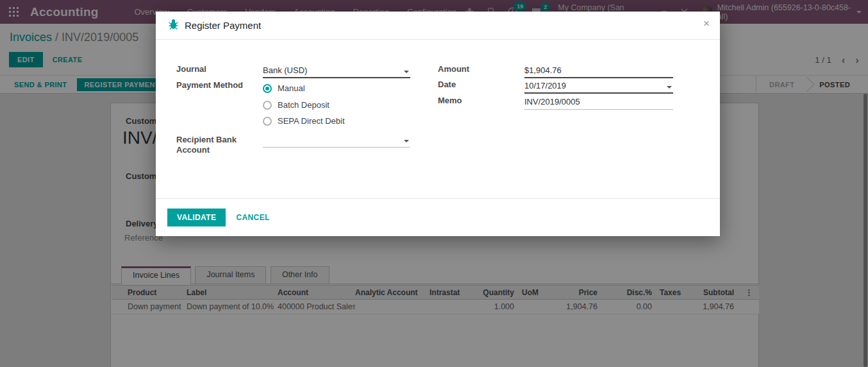 The image size is (868, 367). What do you see at coordinates (447, 85) in the screenshot?
I see `date-label: Date` at bounding box center [447, 85].